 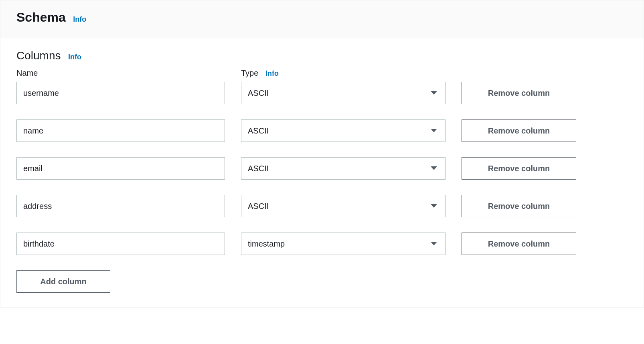 What do you see at coordinates (322, 73) in the screenshot?
I see `columns-labels: Name Type Info` at bounding box center [322, 73].